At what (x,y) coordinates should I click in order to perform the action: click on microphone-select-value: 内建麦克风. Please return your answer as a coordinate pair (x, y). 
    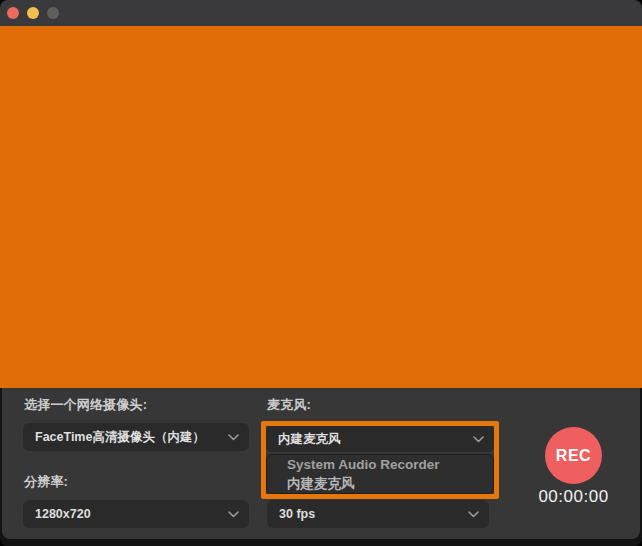
    Looking at the image, I should click on (310, 440).